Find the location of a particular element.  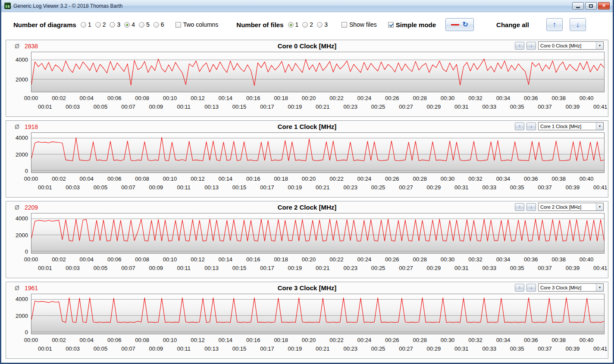

minimize-button is located at coordinates (578, 6).